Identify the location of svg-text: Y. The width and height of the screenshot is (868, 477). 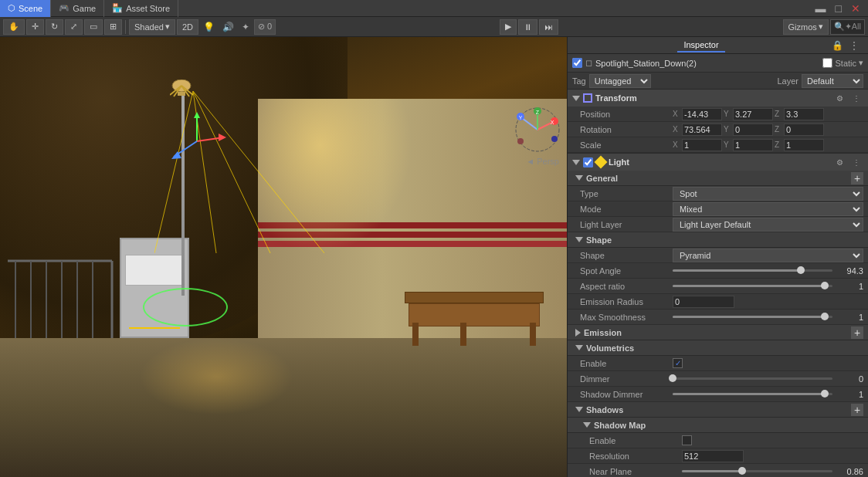
(520, 117).